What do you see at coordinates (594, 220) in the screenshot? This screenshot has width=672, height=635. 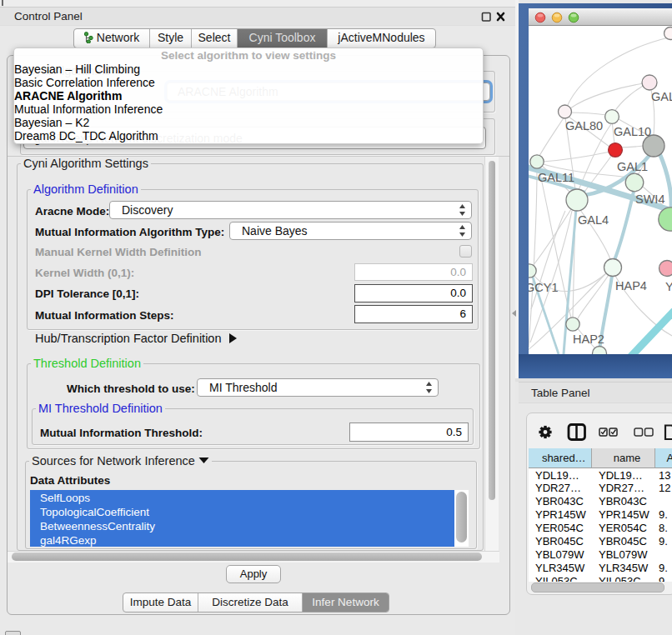 I see `svg-text: GAL4` at bounding box center [594, 220].